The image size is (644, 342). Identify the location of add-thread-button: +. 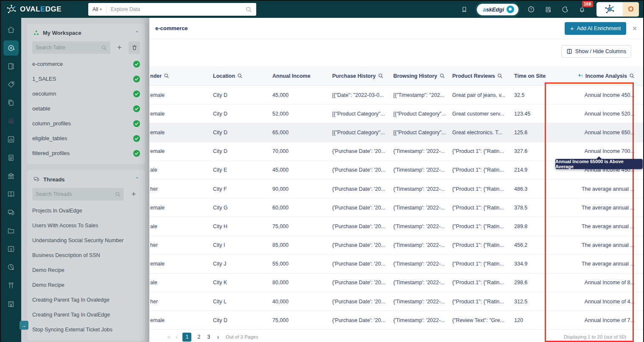
(134, 194).